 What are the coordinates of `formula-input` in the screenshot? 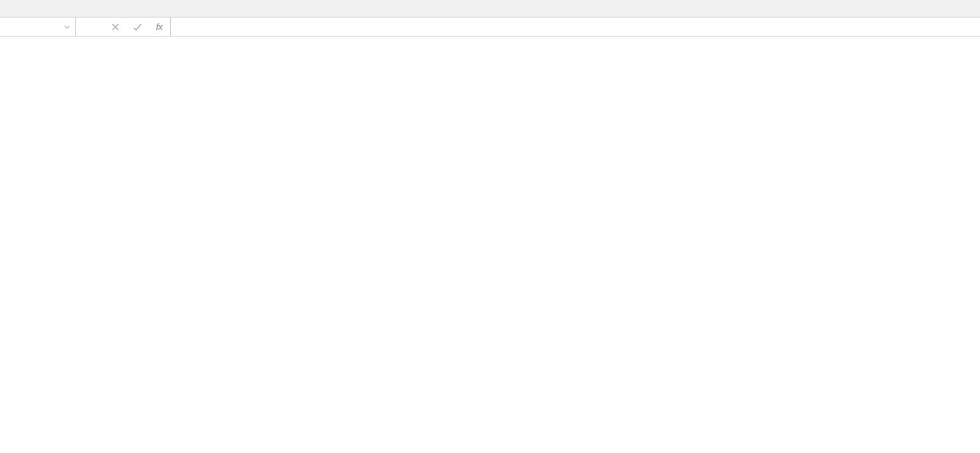 It's located at (575, 26).